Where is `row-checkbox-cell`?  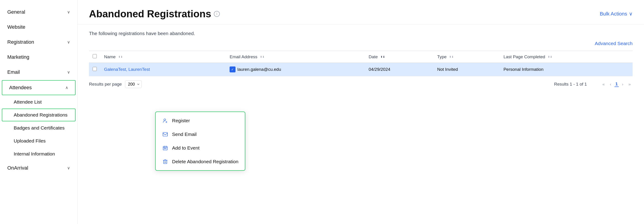 row-checkbox-cell is located at coordinates (95, 70).